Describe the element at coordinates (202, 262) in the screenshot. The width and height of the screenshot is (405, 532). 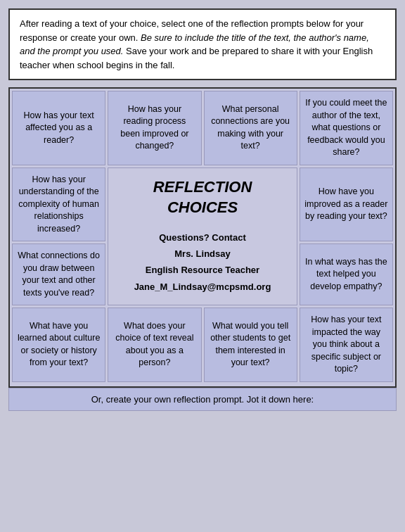
I see `contact-block: Questions? Contact Mrs. Lindsay English …` at that location.